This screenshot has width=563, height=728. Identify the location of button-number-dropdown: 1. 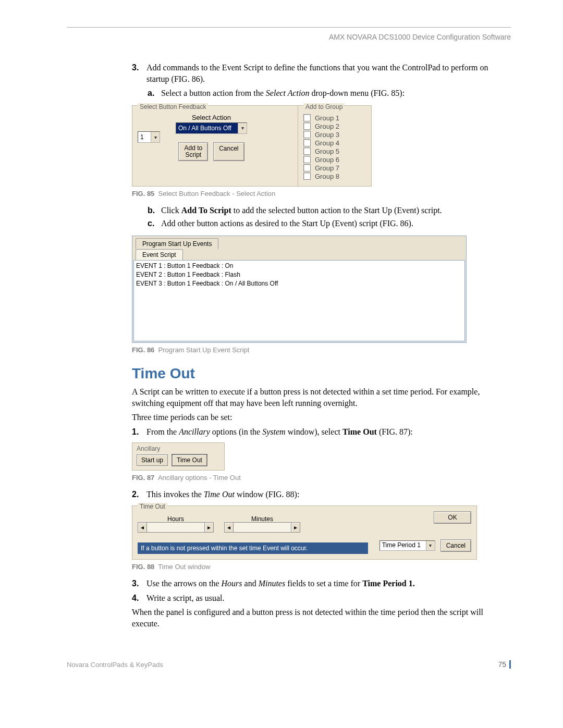
(149, 137).